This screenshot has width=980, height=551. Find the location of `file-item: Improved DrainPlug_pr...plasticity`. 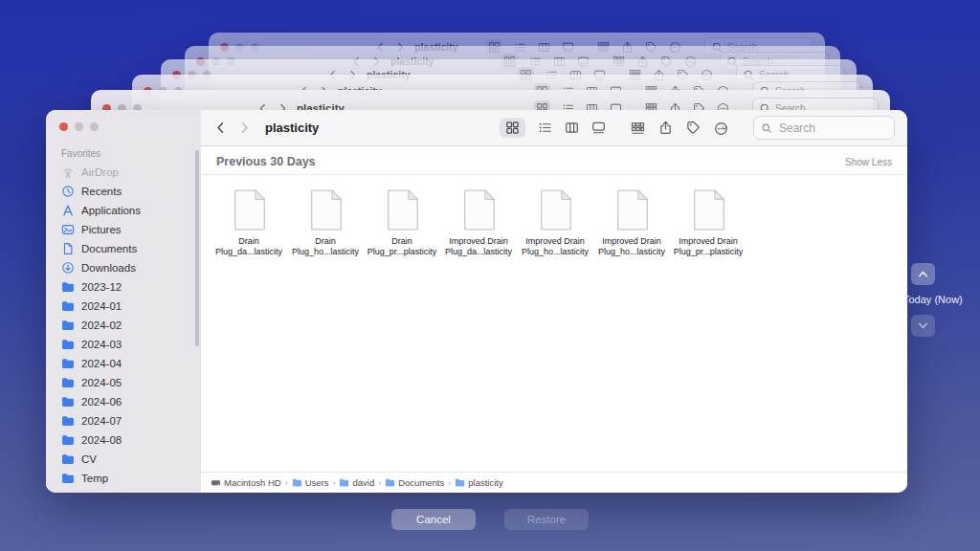

file-item: Improved DrainPlug_pr...plasticity is located at coordinates (708, 223).